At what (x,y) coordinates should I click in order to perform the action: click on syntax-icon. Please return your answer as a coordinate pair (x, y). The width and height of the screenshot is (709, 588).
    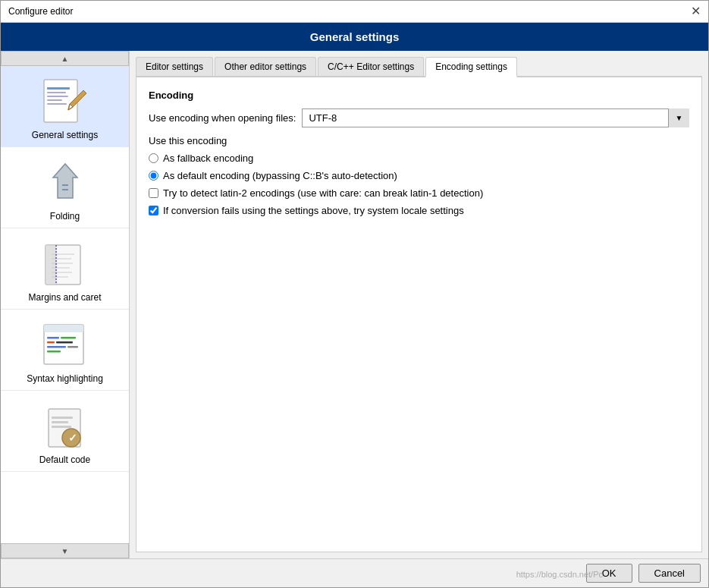
    Looking at the image, I should click on (65, 344).